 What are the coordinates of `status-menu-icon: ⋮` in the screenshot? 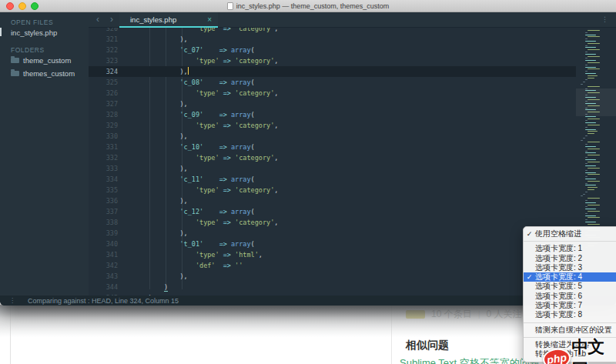 It's located at (12, 300).